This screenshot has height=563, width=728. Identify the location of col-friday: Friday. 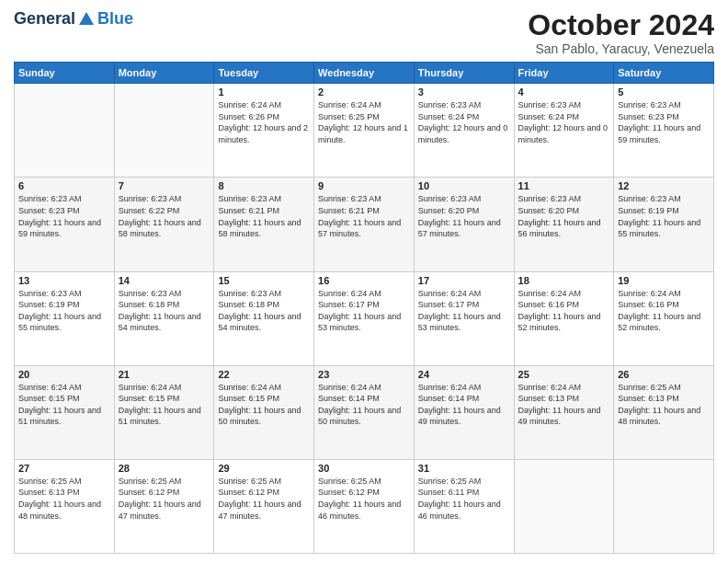
(564, 74).